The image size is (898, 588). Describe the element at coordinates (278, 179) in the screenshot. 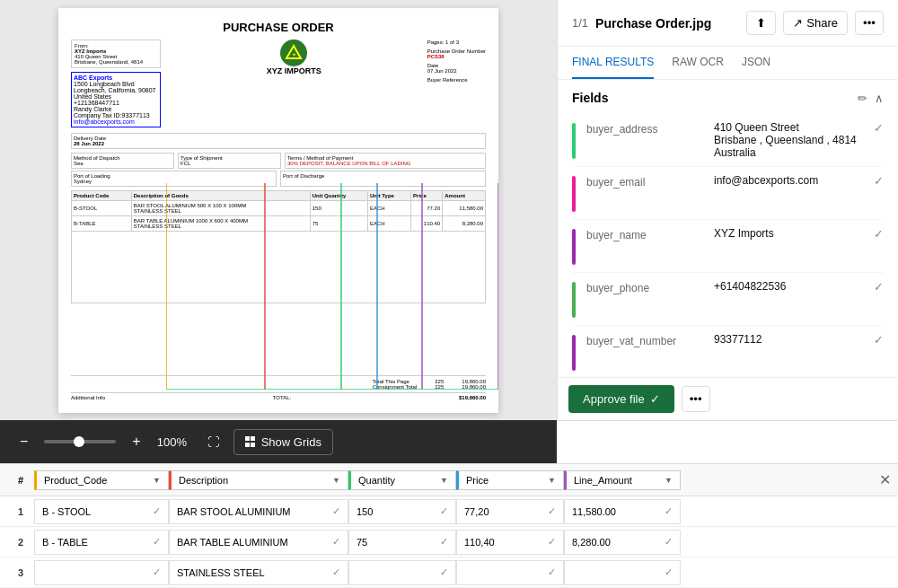

I see `po-port-section: Port of Loading Sydney Port of Discharge` at that location.